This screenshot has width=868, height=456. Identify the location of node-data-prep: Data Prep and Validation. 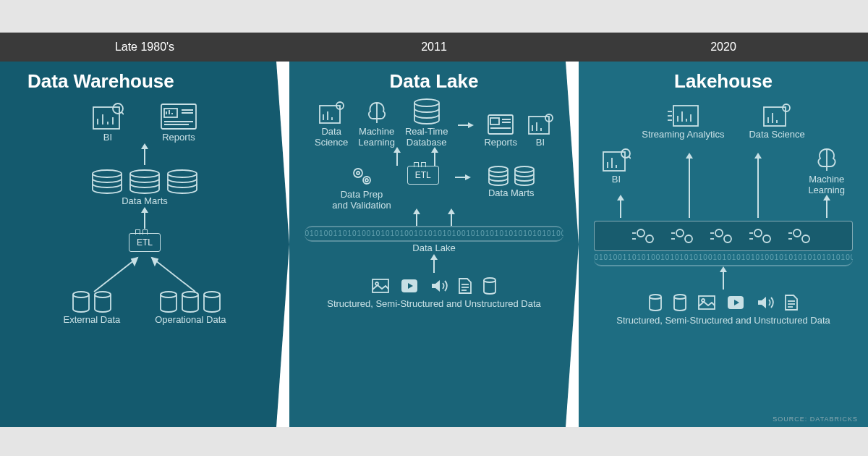
(362, 188).